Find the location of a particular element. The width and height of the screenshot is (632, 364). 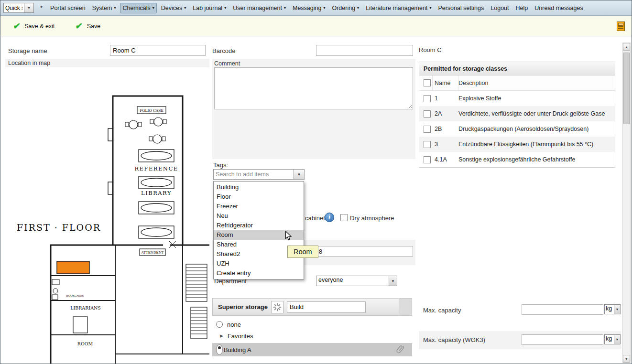

max-capacity-input is located at coordinates (562, 310).